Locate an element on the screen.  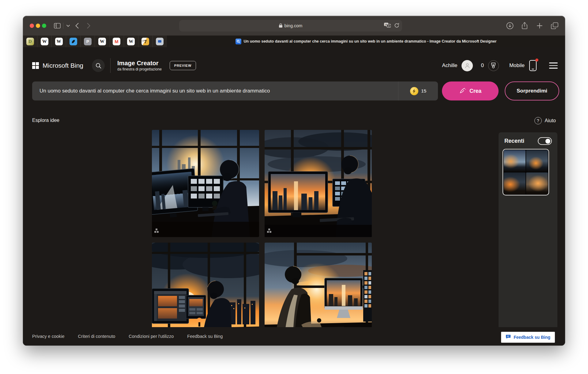
rewards-count: 0 is located at coordinates (482, 66).